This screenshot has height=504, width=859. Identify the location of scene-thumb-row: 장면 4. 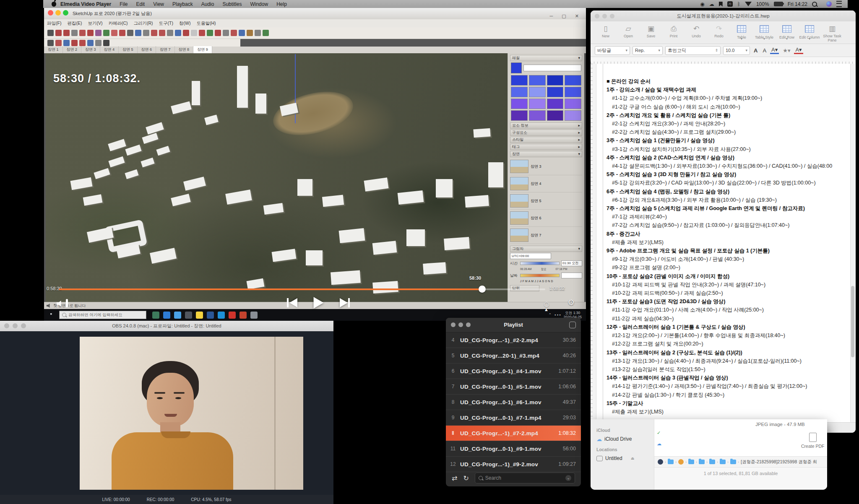
(546, 184).